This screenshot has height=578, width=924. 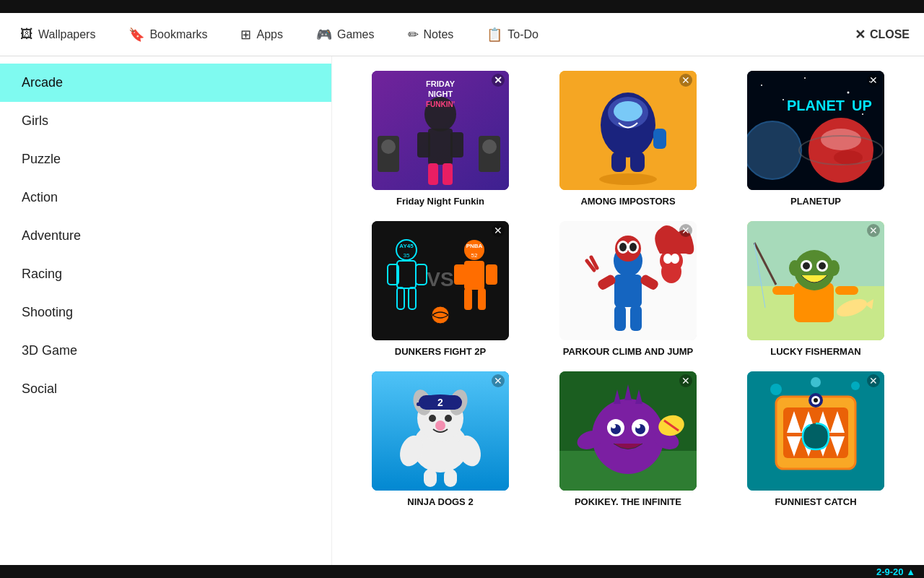 What do you see at coordinates (816, 351) in the screenshot?
I see `game-title-fisher: LUCKY FISHERMAN` at bounding box center [816, 351].